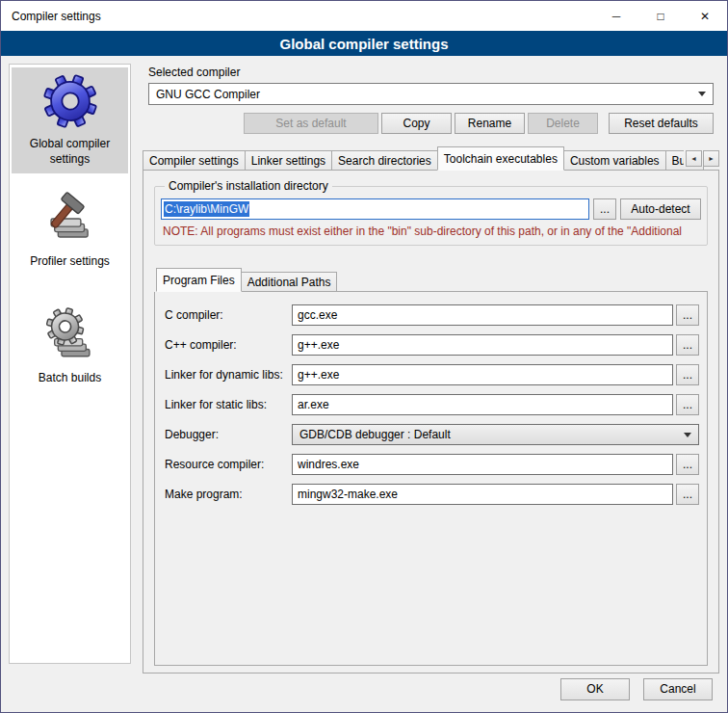  I want to click on browse-c-compiler-button: ..., so click(688, 315).